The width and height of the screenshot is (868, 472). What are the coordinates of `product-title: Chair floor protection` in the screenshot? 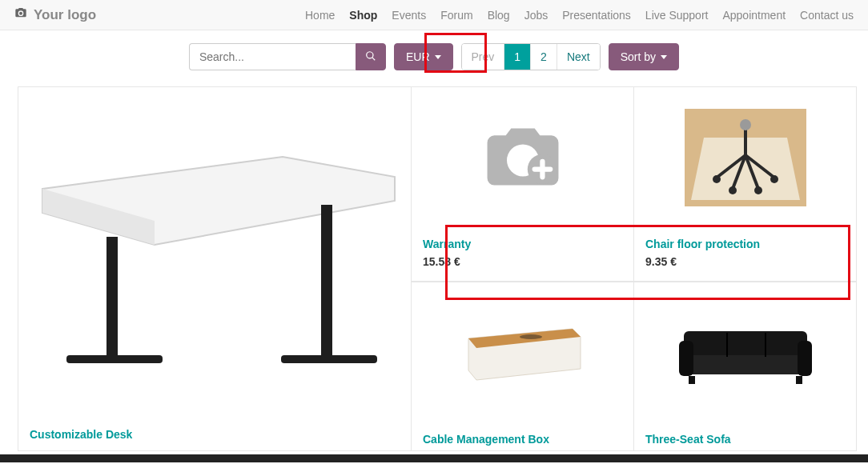 It's located at (745, 244).